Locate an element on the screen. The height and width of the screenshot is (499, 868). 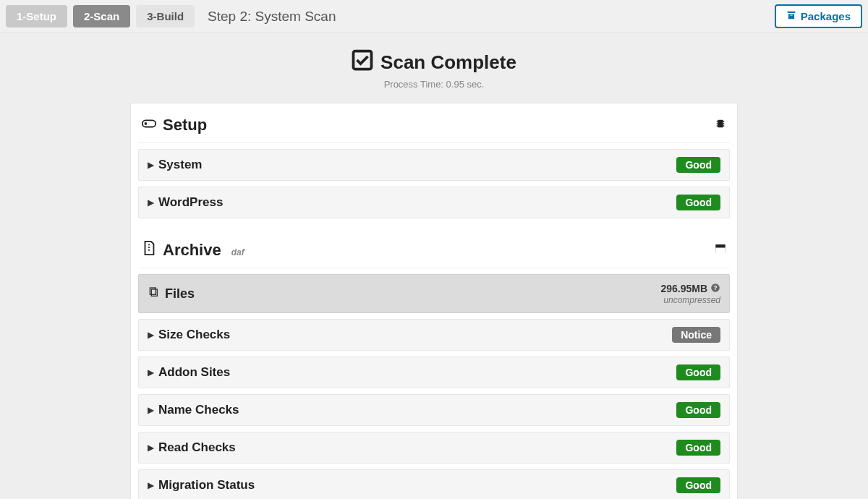
row-name-checks: ▶ Name Checks Good is located at coordinates (434, 410).